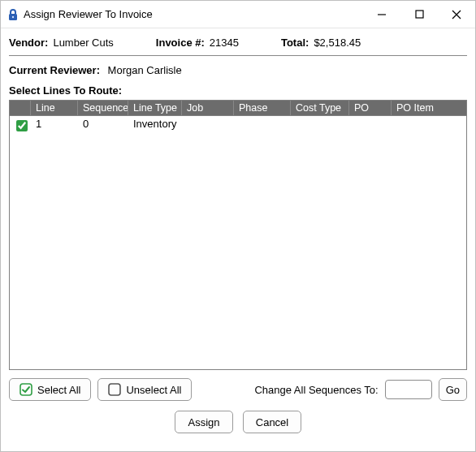 Image resolution: width=476 pixels, height=452 pixels. I want to click on checkbox-checked-icon, so click(26, 390).